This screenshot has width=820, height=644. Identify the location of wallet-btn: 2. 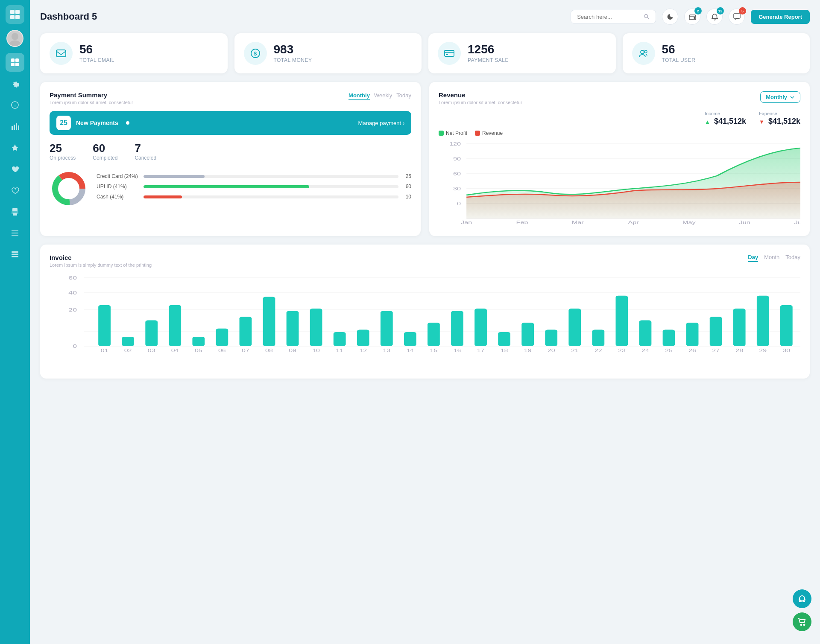
(692, 17).